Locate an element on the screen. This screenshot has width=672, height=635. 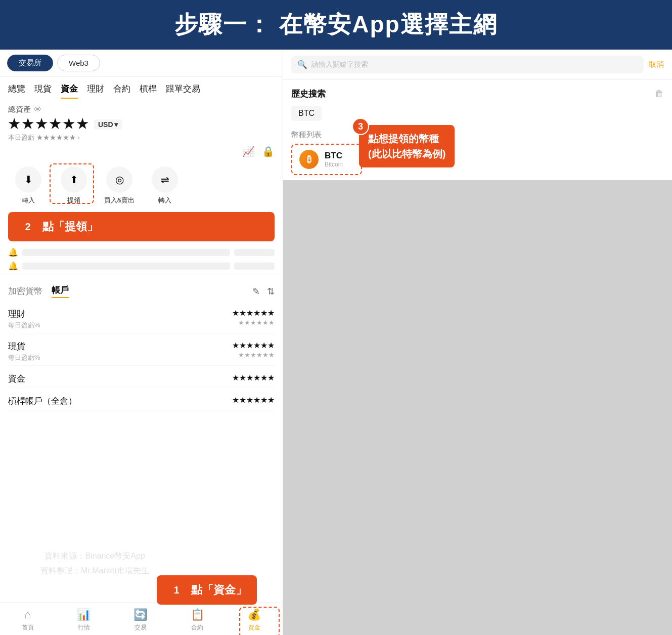
account-row-finance: 理財 每日盈虧% ★★★★★★ ★★★★★★ is located at coordinates (142, 317).